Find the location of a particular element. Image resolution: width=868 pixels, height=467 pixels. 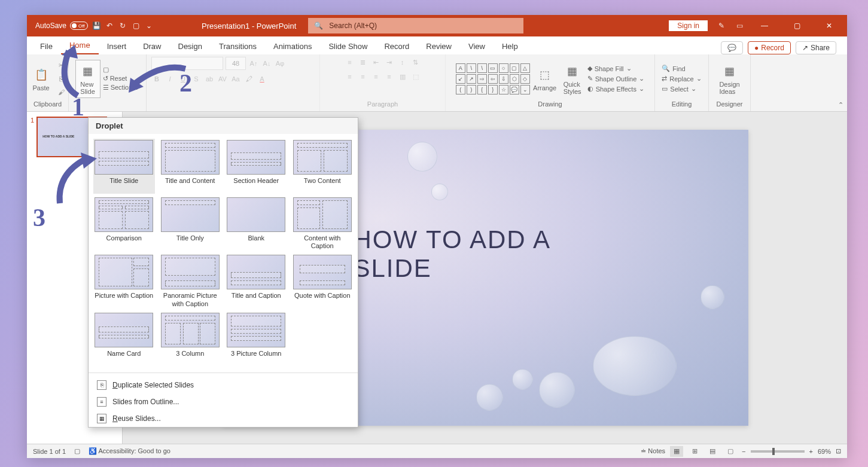

spellcheck-icon: ▢ is located at coordinates (77, 451).